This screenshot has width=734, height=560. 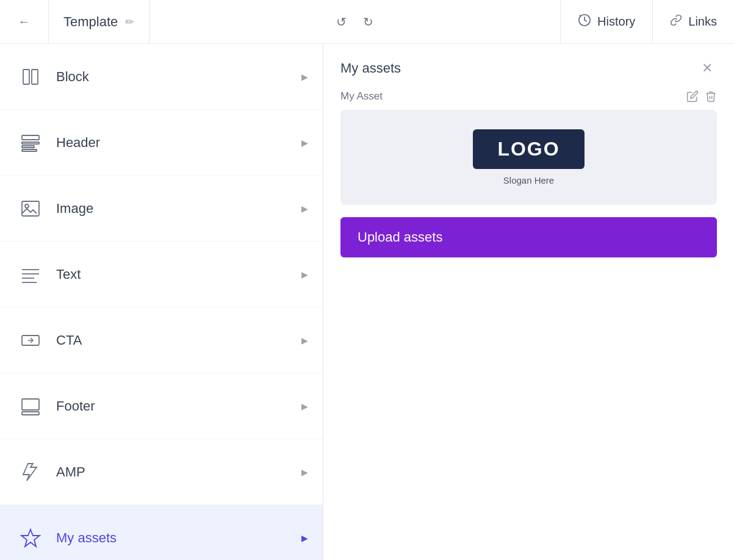 I want to click on history-label: History, so click(x=616, y=22).